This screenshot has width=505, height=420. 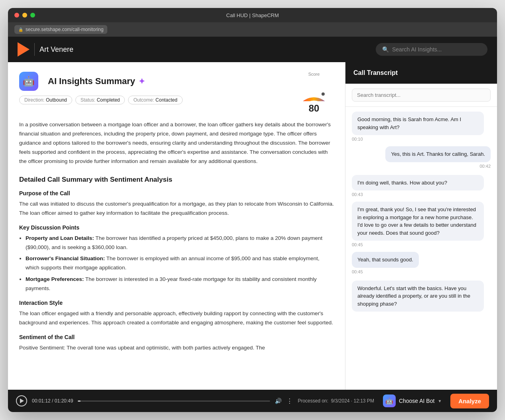 I want to click on logo-icon, so click(x=24, y=49).